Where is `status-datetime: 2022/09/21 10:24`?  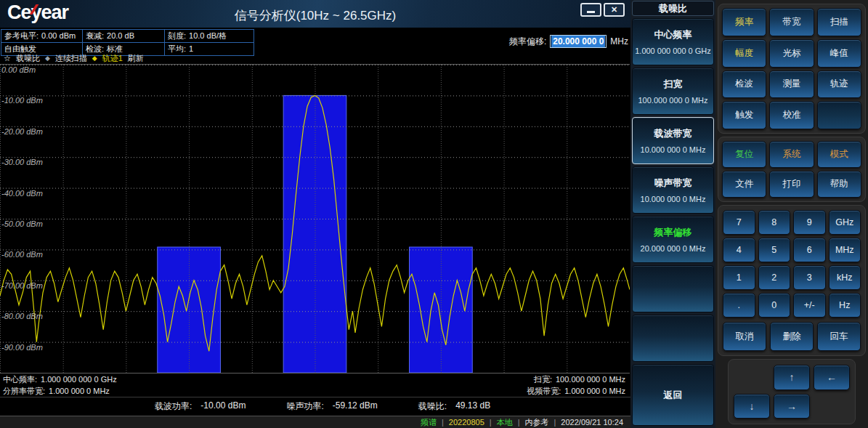 status-datetime: 2022/09/21 10:24 is located at coordinates (592, 422).